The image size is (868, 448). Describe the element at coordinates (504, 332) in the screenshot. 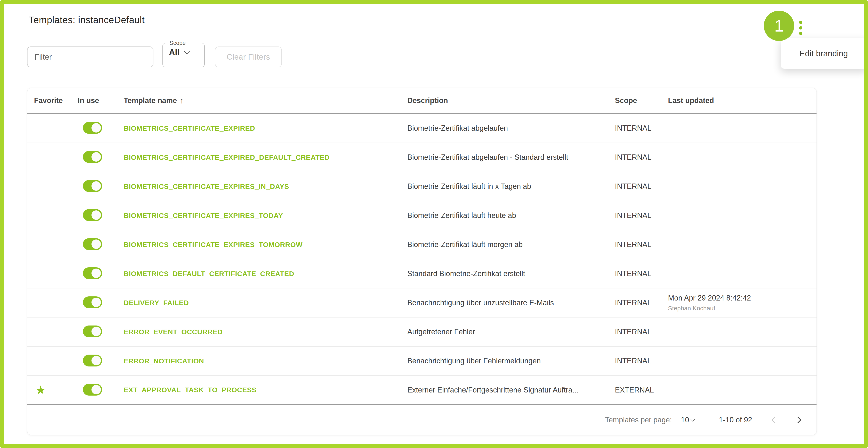

I see `description-cell: Aufgetretener Fehler` at that location.